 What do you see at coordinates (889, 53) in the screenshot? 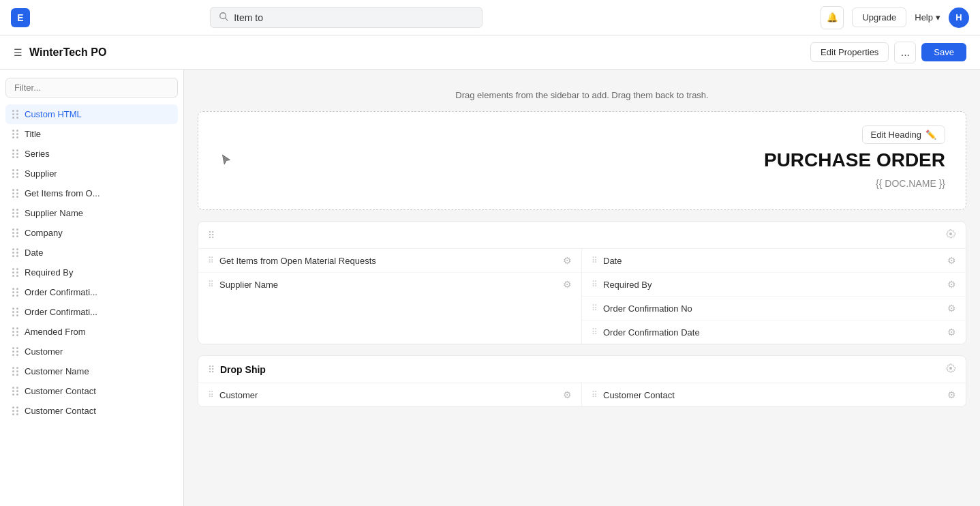
I see `subheader-actions: Edit Properties ... Save` at bounding box center [889, 53].